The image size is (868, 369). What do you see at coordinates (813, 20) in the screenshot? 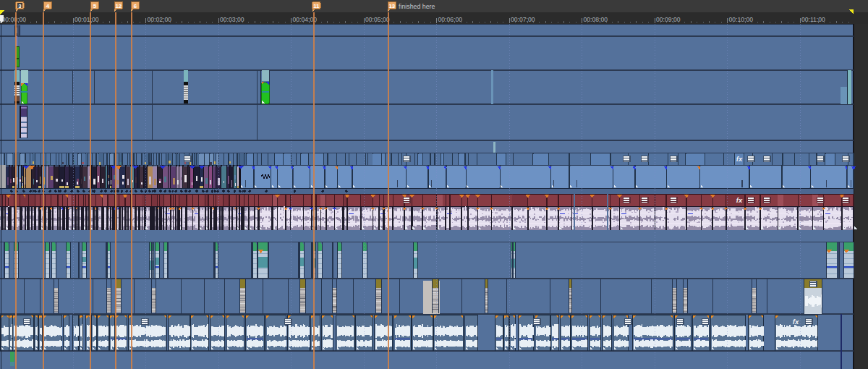
I see `svg-text: 00:11:00` at bounding box center [813, 20].